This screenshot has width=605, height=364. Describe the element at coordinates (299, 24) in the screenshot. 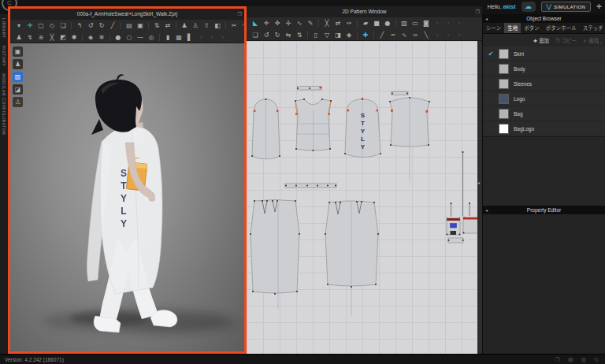

I see `edit-curve-icon: ∿` at that location.